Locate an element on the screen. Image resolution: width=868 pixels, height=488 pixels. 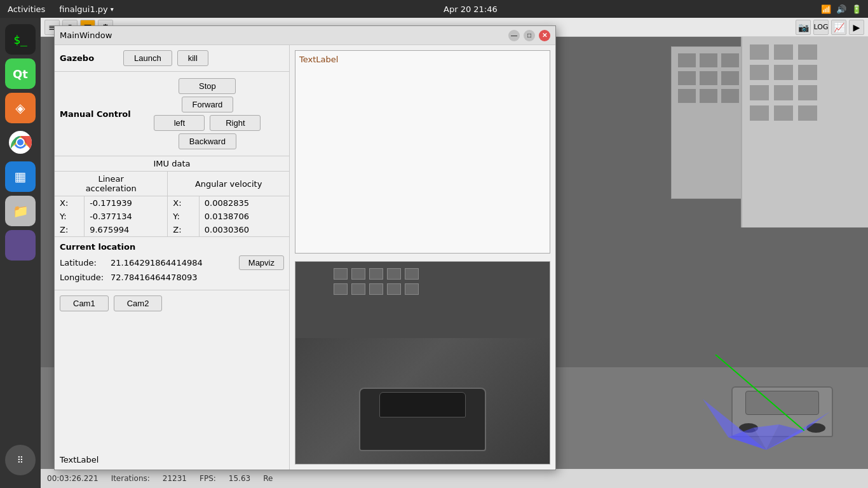
window-minimize-button: — is located at coordinates (514, 36).